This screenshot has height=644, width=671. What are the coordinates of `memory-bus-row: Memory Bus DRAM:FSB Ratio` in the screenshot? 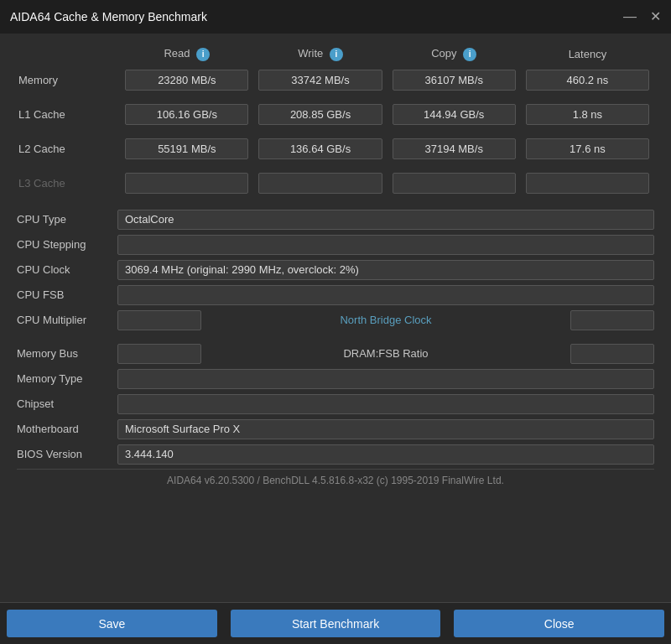 It's located at (336, 354).